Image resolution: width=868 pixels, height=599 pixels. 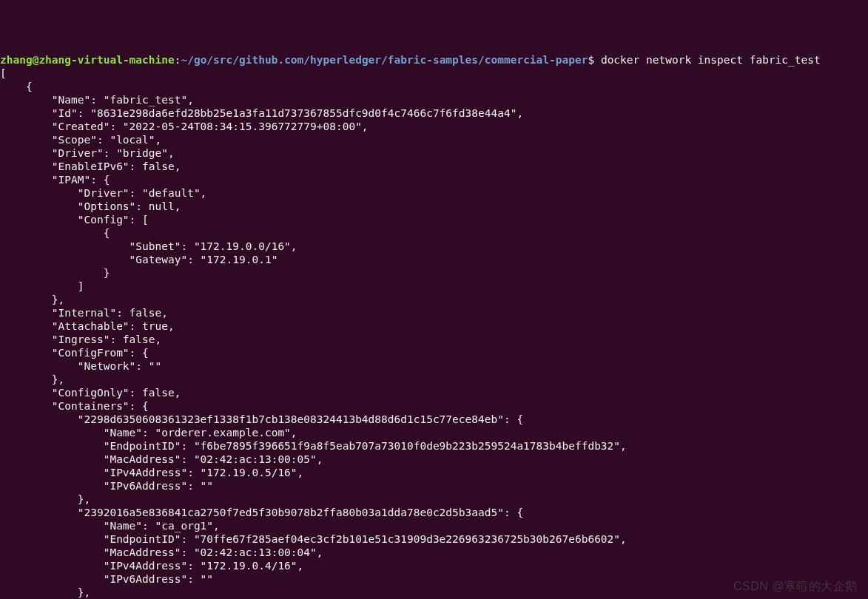 What do you see at coordinates (16, 60) in the screenshot?
I see `prompt-user: zhang` at bounding box center [16, 60].